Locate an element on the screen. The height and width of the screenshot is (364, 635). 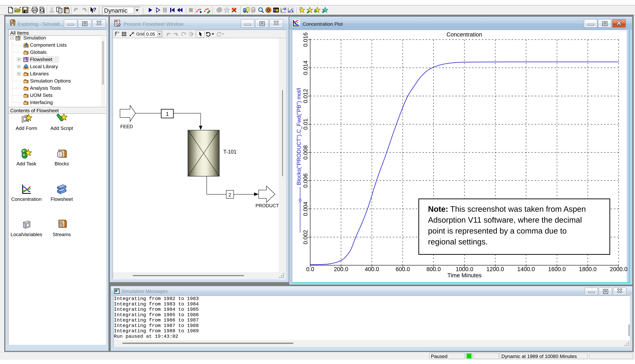
svg-text: 600.0 is located at coordinates (403, 269).